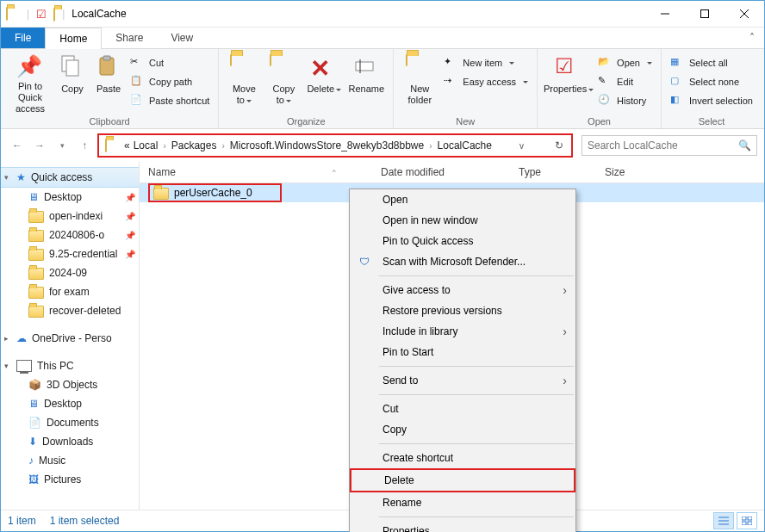 The width and height of the screenshot is (765, 532). Describe the element at coordinates (605, 63) in the screenshot. I see `open-icon: 📂` at that location.